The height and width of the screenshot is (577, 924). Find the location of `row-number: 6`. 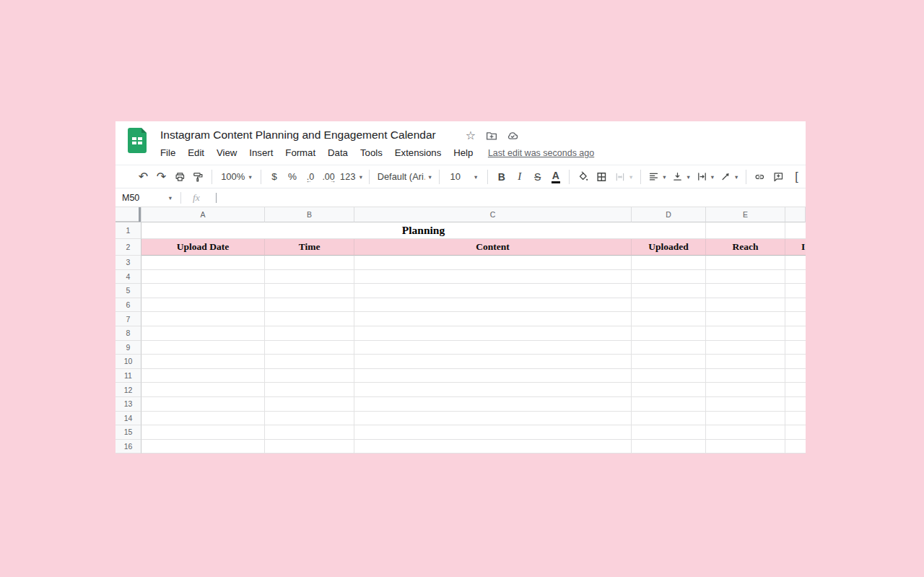

row-number: 6 is located at coordinates (128, 305).